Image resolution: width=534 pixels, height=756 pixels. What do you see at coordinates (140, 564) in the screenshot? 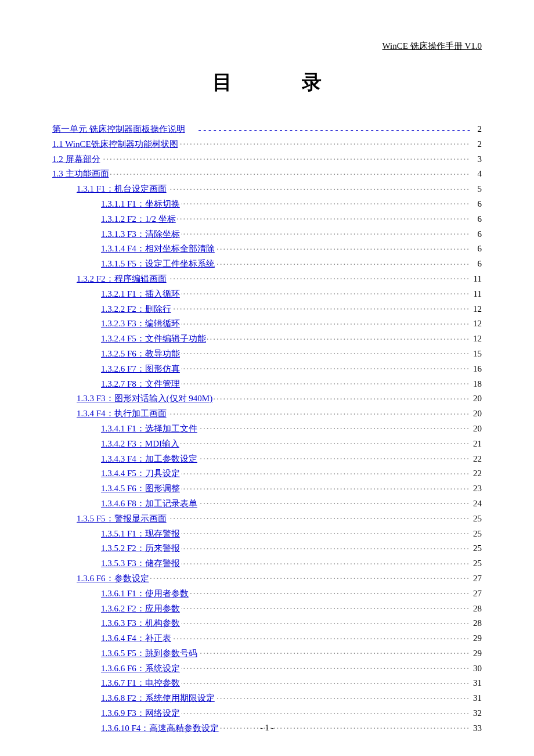
I see `toc-link: 1.3.5.3 F3：储存警报` at bounding box center [140, 564].